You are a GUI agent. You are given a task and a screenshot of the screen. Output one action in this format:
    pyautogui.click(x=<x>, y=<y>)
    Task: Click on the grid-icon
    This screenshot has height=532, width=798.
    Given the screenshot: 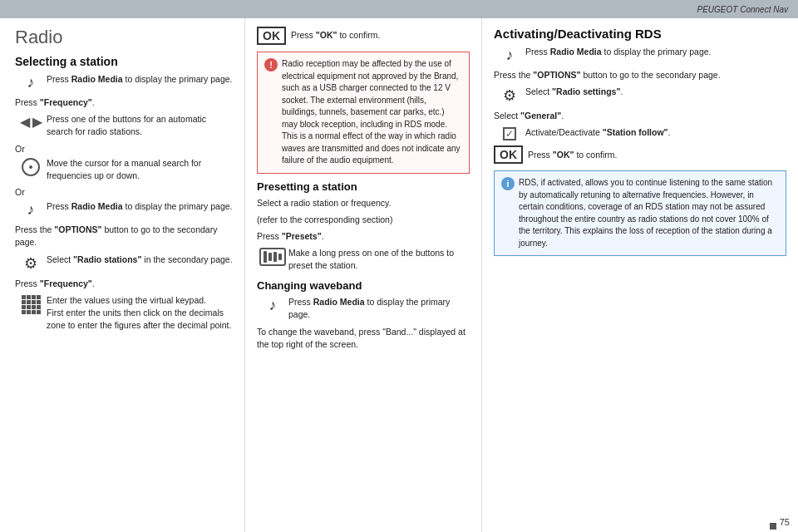 What is the action you would take?
    pyautogui.click(x=32, y=304)
    